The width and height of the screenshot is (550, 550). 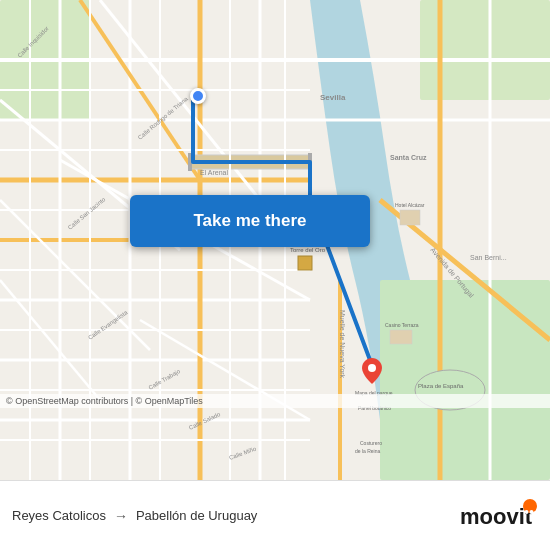 I want to click on svg-text: Santa Cruz, so click(x=408, y=158).